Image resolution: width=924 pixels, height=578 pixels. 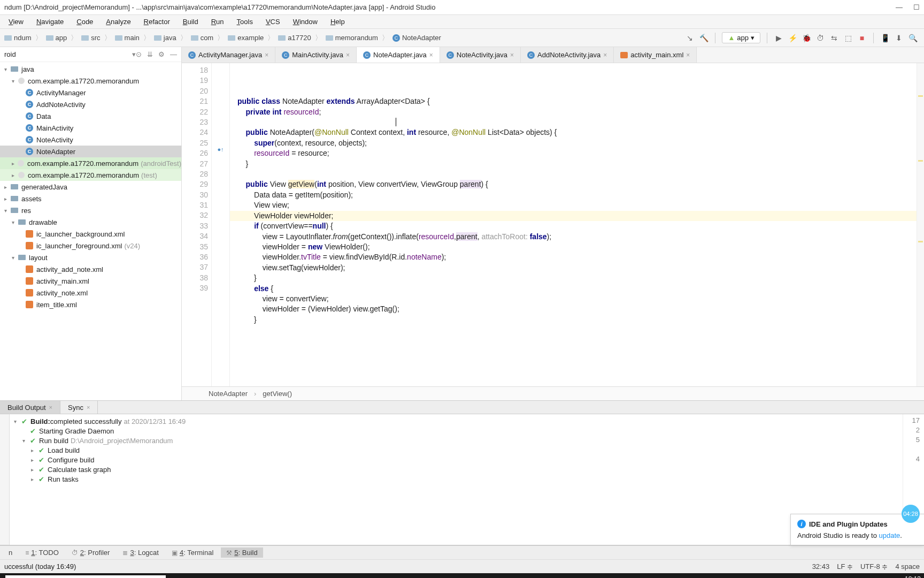 I want to click on tool-window-terminal: ▣4: Terminal, so click(x=192, y=552).